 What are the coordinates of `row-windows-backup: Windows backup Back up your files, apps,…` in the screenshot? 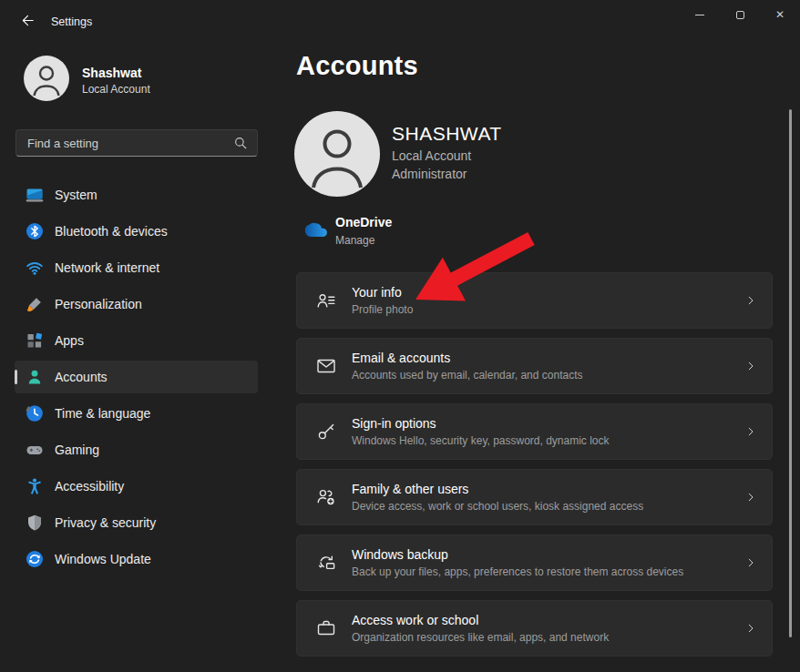 It's located at (534, 563).